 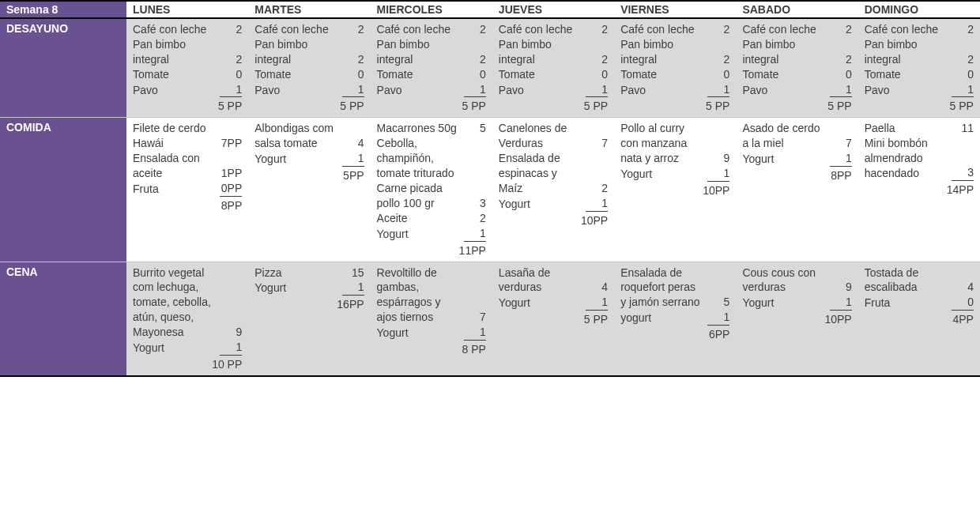 What do you see at coordinates (187, 9) in the screenshot?
I see `day-header: LUNES` at bounding box center [187, 9].